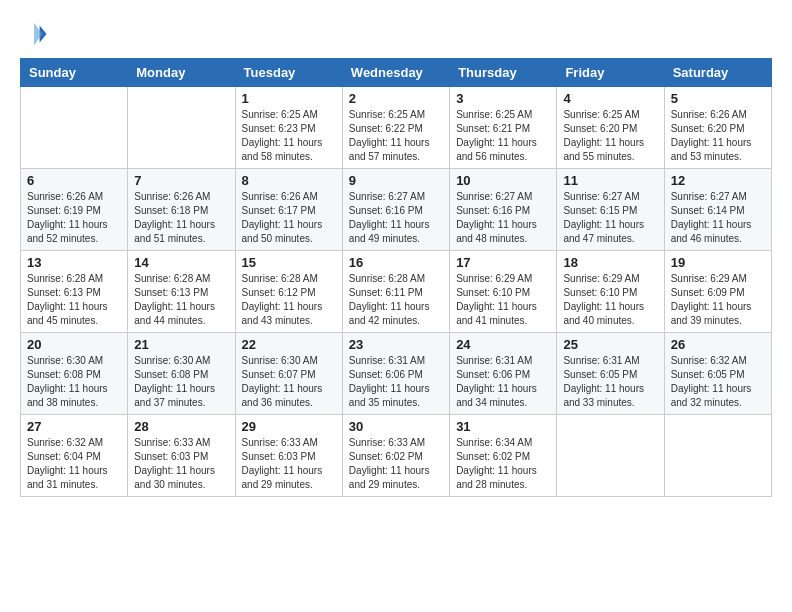 This screenshot has height=612, width=792. Describe the element at coordinates (182, 292) in the screenshot. I see `day-cell: 14Sunrise: 6:28 AM Sunset: 6:13 PM Dayli…` at that location.